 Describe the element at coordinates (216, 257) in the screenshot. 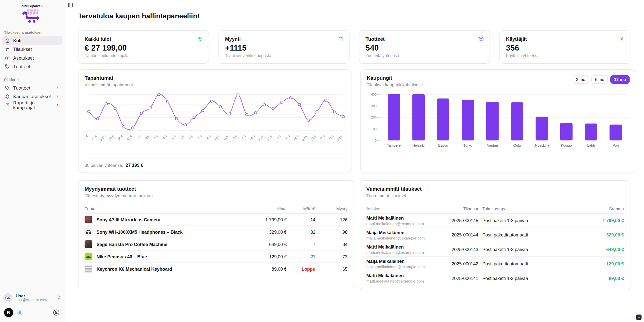

I see `product-row: Nike Pegasus 40 – Blue129,00 €2173` at that location.